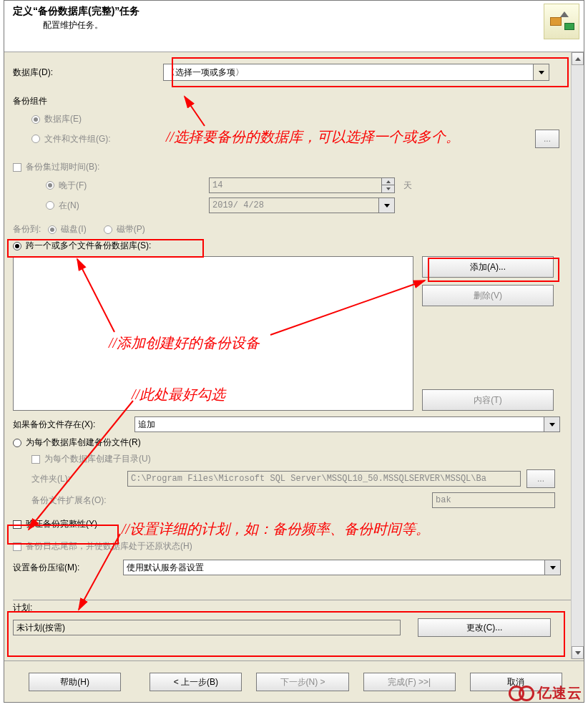 The width and height of the screenshot is (588, 707). What do you see at coordinates (302, 205) in the screenshot?
I see `date-picker: 2019/ 4/28` at bounding box center [302, 205].